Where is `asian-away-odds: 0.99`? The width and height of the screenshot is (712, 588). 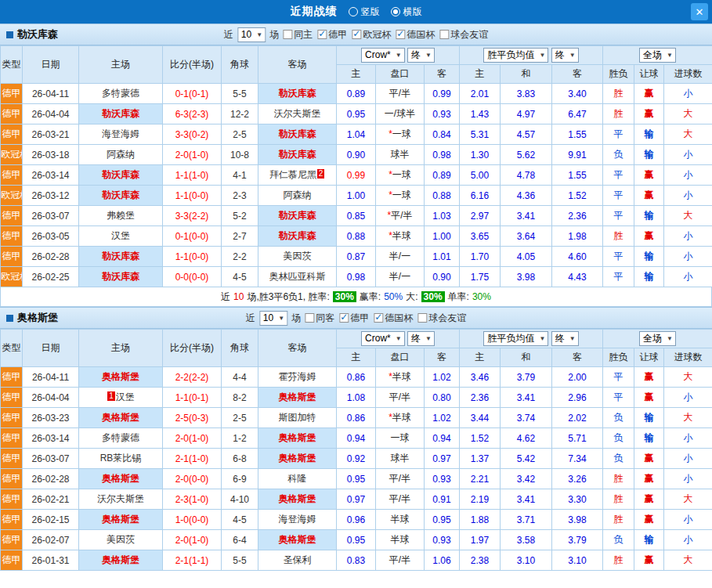 asian-away-odds: 0.99 is located at coordinates (442, 94).